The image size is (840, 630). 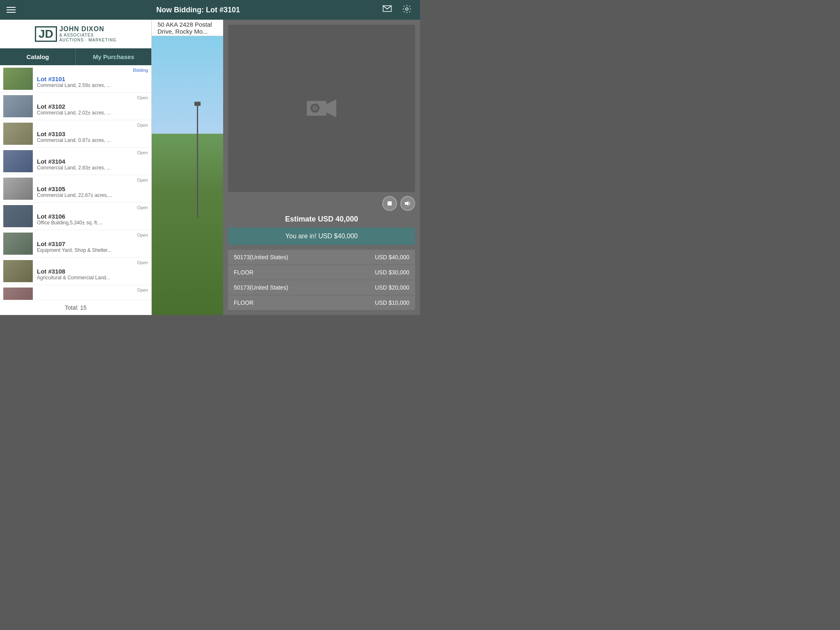 What do you see at coordinates (187, 167) in the screenshot?
I see `content-area: 50 AKA 2428 Postal Drive, Rocky Mo...` at bounding box center [187, 167].